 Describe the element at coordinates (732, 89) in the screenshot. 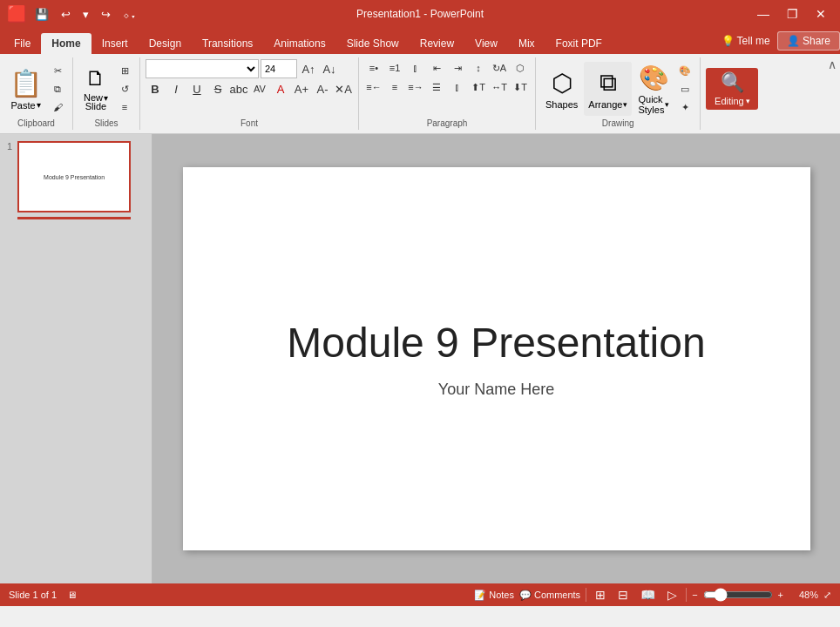

I see `editing-group-content: 🔍 Editing ▾` at that location.